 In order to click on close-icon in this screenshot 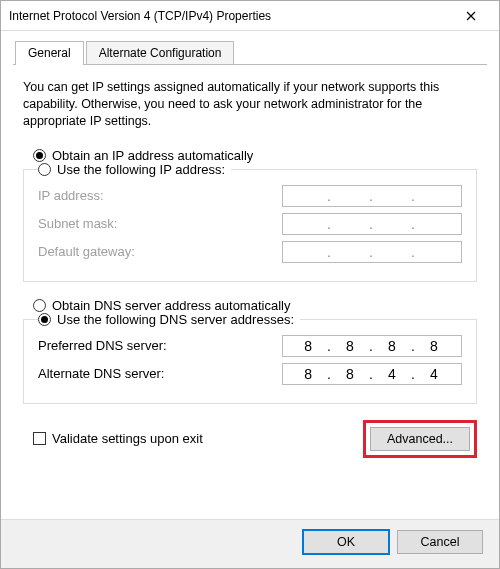, I will do `click(471, 16)`.